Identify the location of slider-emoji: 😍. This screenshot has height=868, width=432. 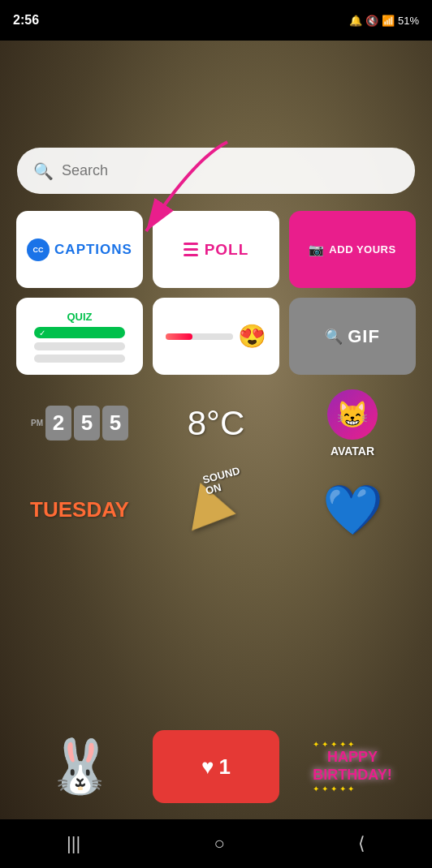
(252, 336).